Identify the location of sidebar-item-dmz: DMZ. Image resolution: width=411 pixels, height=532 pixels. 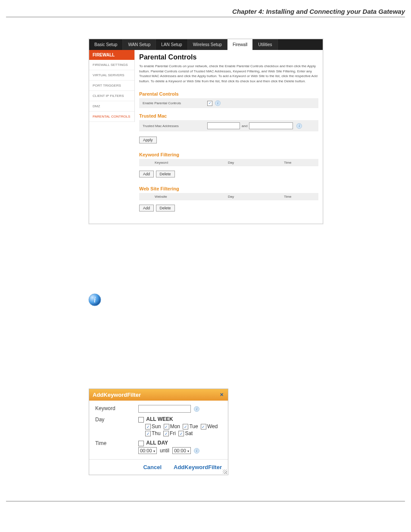
(112, 106).